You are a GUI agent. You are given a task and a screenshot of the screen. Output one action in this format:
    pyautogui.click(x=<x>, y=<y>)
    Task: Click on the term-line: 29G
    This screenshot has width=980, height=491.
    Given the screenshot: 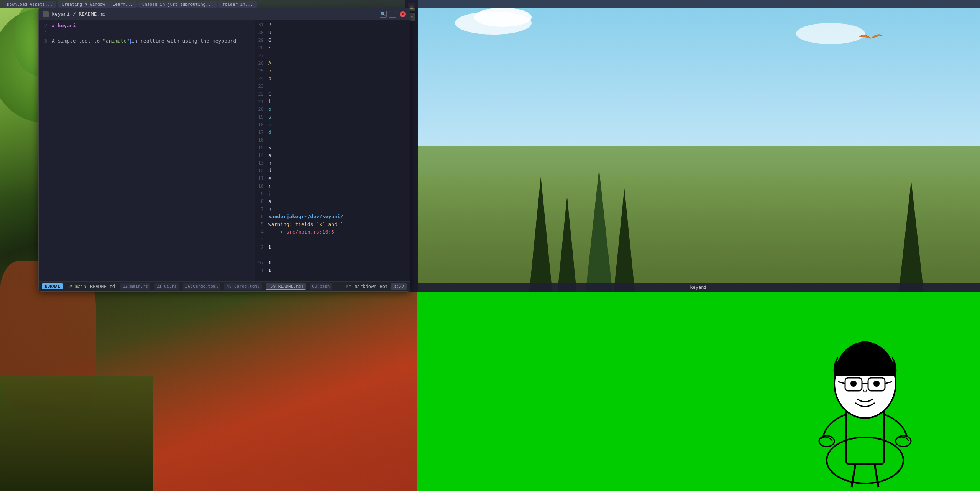 What is the action you would take?
    pyautogui.click(x=333, y=40)
    